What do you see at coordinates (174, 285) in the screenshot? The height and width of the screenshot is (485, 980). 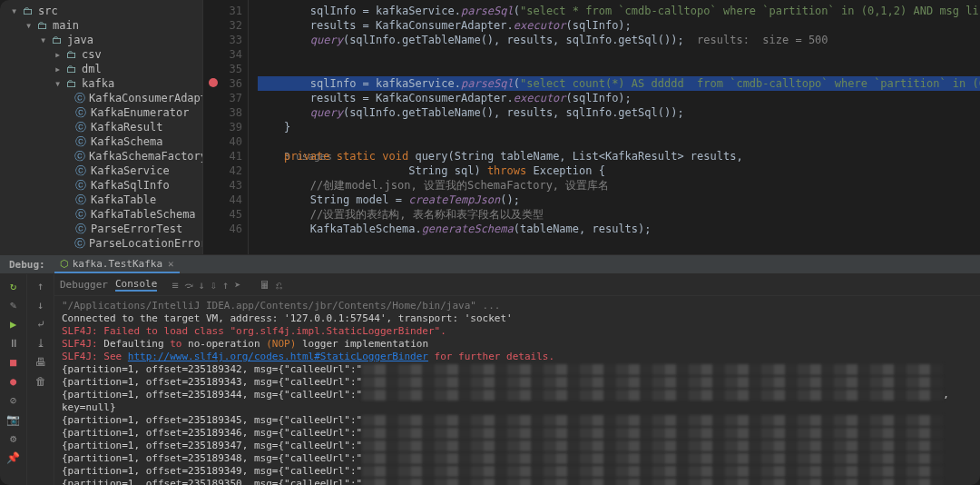 I see `threads-icon: ≡` at bounding box center [174, 285].